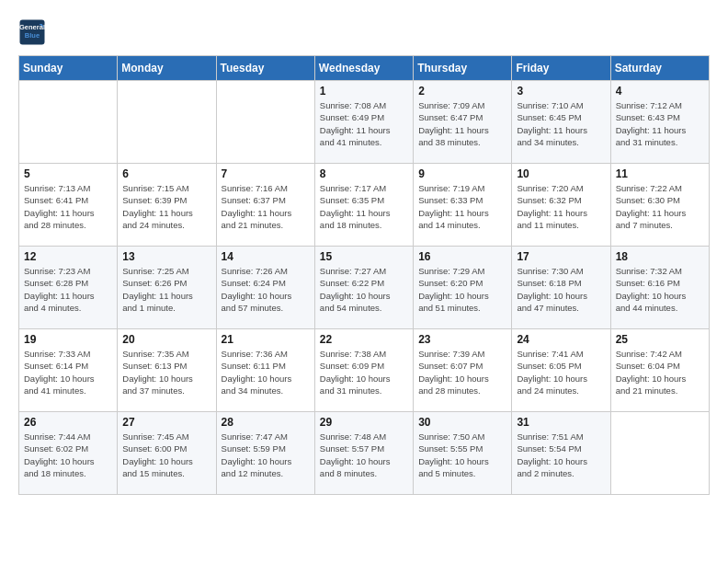 The width and height of the screenshot is (728, 563). I want to click on day-number: 8, so click(364, 174).